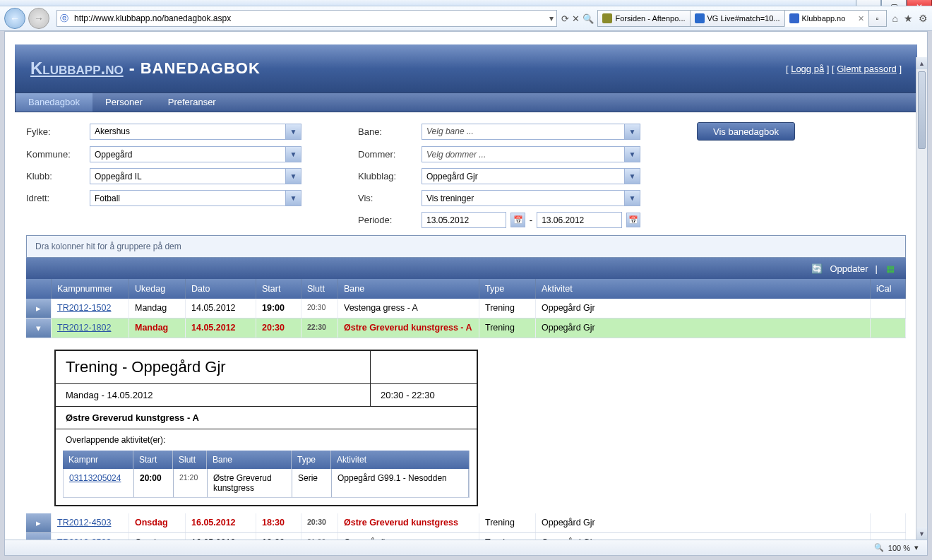 Image resolution: width=932 pixels, height=560 pixels. What do you see at coordinates (196, 131) in the screenshot?
I see `fylke-select: Akershus▼` at bounding box center [196, 131].